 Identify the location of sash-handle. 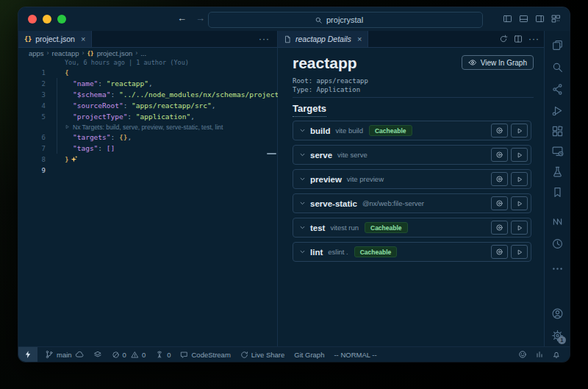
(272, 154).